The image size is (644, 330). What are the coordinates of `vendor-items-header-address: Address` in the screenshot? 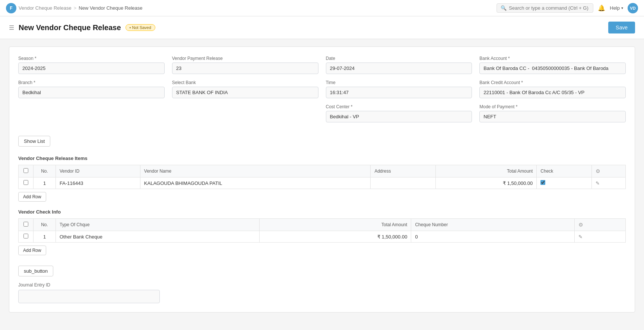 It's located at (403, 171).